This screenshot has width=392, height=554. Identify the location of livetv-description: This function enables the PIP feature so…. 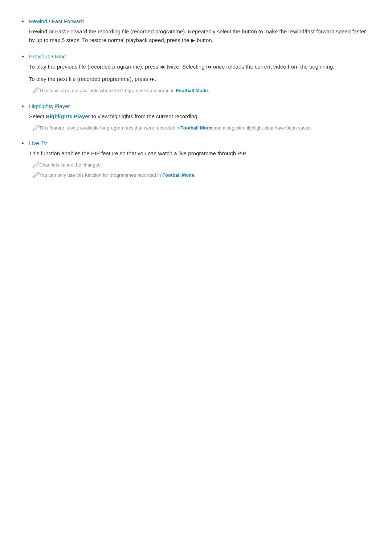
(200, 153).